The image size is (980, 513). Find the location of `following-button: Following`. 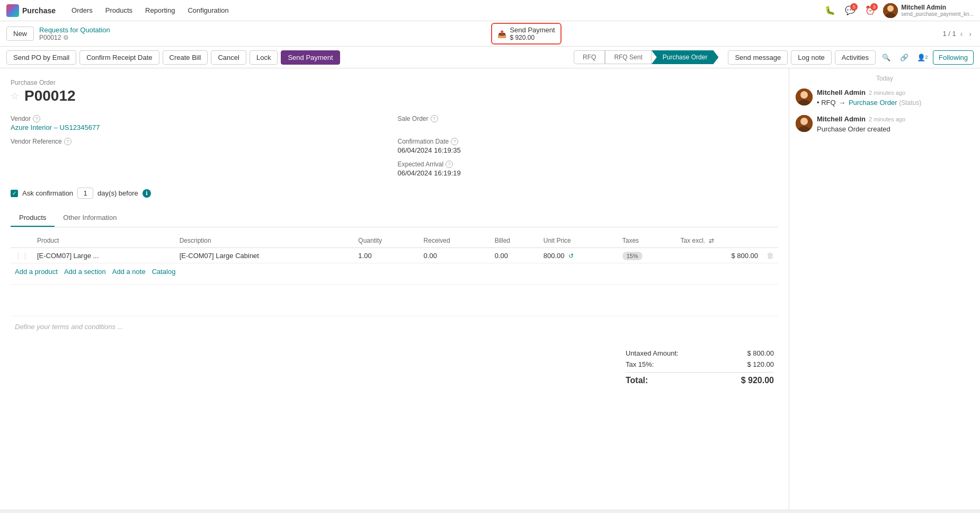

following-button: Following is located at coordinates (954, 57).